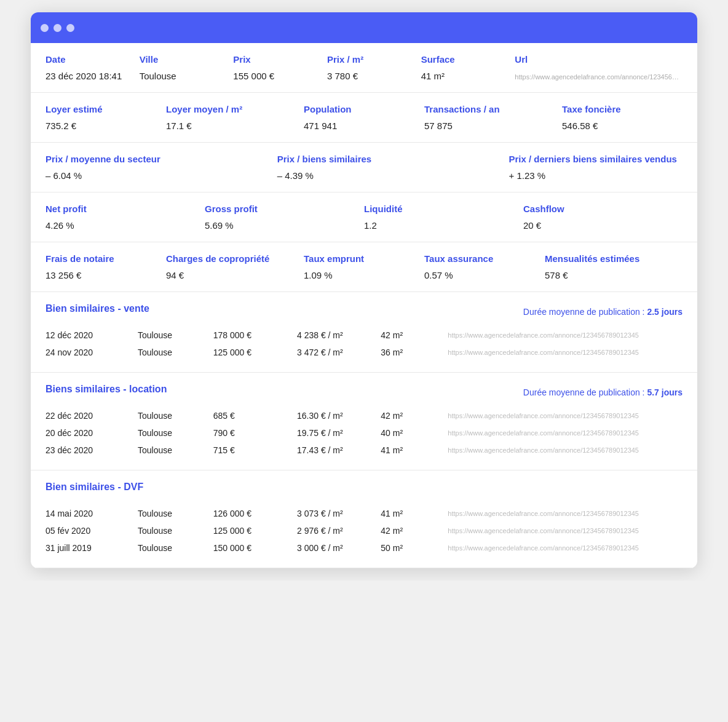 The image size is (728, 722). I want to click on row-price: 178 000 €, so click(255, 335).